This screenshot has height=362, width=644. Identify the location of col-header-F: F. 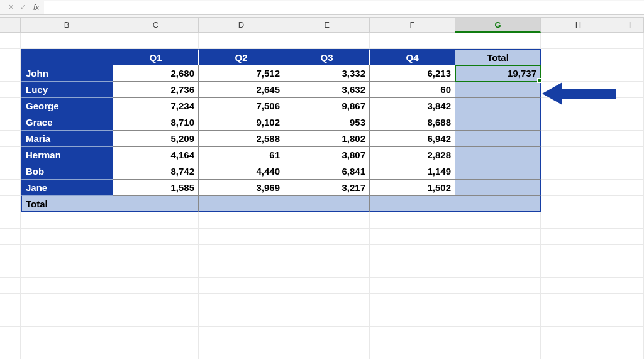
(413, 25).